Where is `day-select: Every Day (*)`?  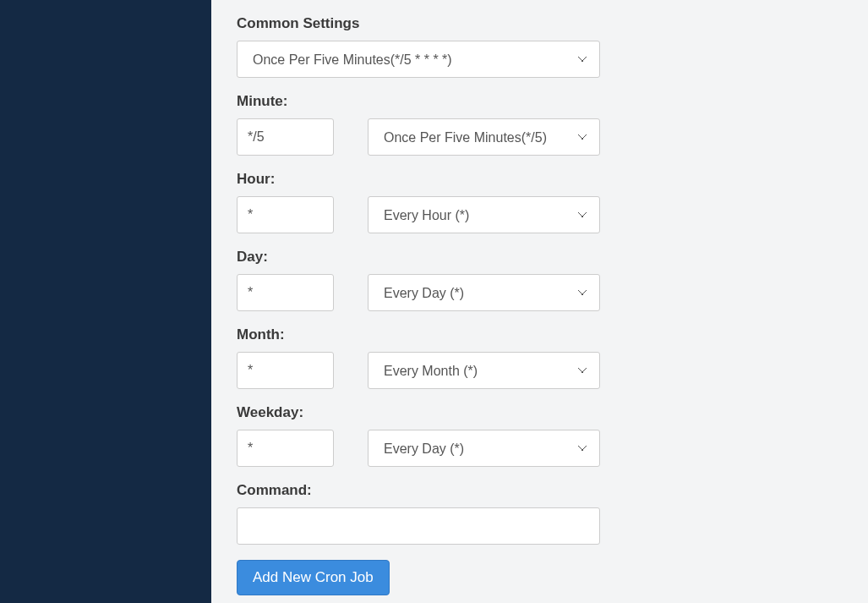 day-select: Every Day (*) is located at coordinates (483, 293).